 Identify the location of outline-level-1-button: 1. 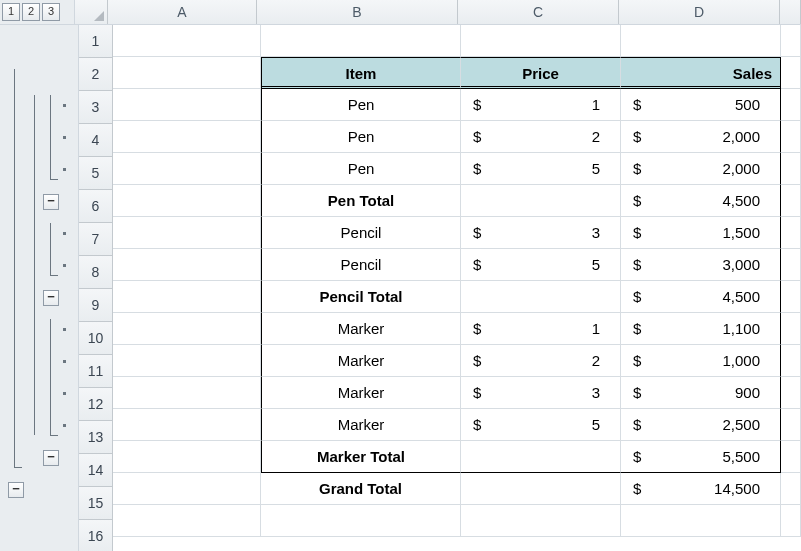
(11, 12).